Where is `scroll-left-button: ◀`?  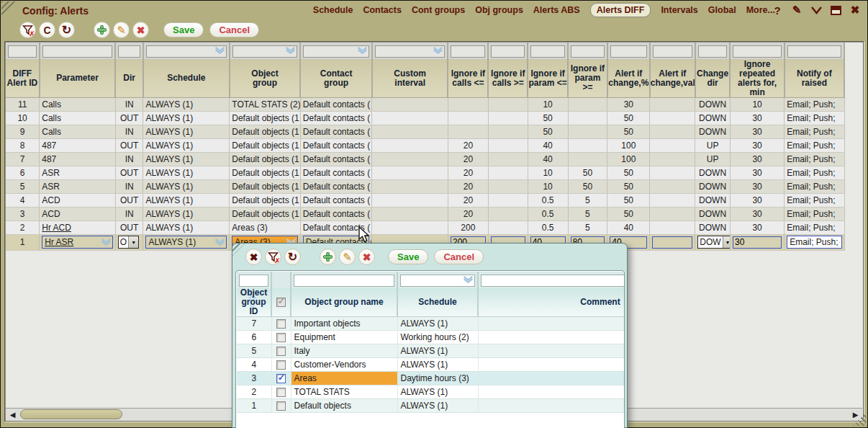 scroll-left-button: ◀ is located at coordinates (13, 415).